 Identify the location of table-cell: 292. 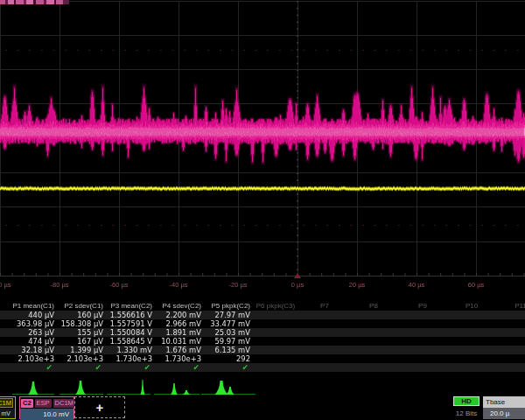
(228, 359).